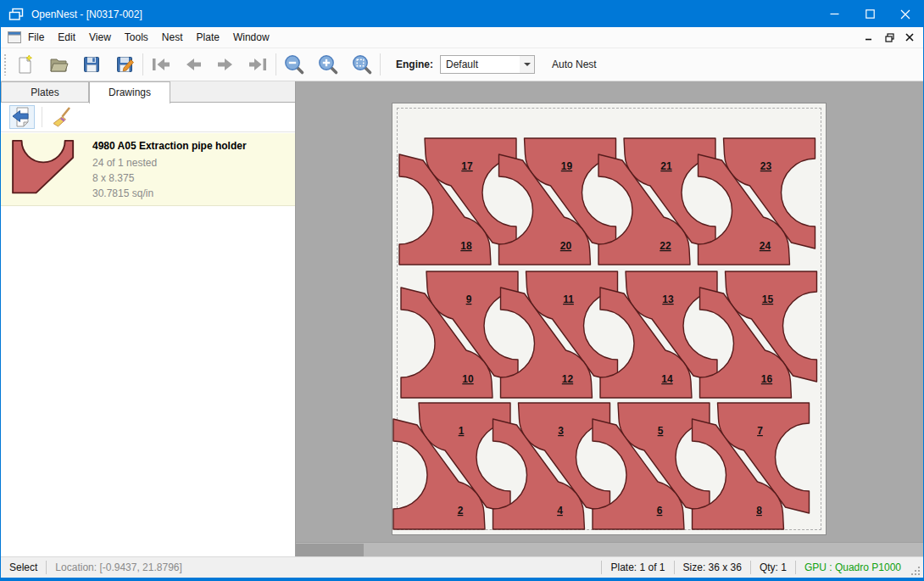 This screenshot has width=924, height=581. What do you see at coordinates (712, 567) in the screenshot?
I see `status-size: Size: 36 x 36` at bounding box center [712, 567].